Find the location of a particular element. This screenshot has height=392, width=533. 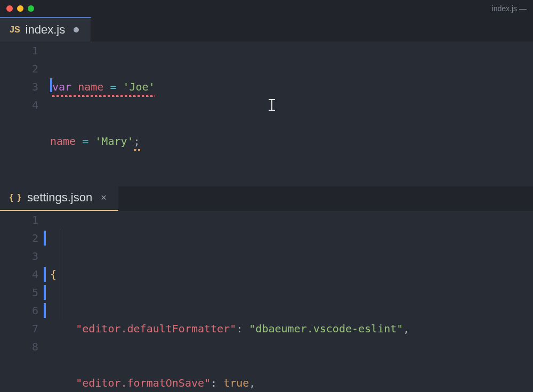

code-line: name = 'Mary'; is located at coordinates (292, 141).